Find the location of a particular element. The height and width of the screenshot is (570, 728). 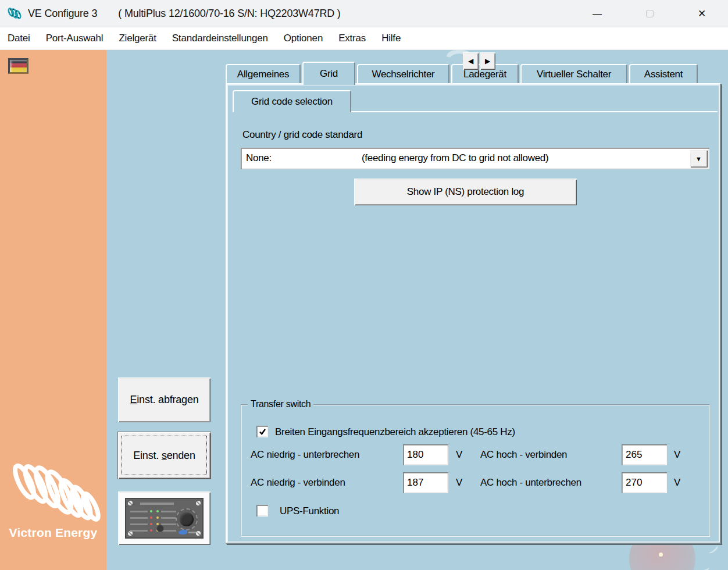

ac-high-connect-unit: V is located at coordinates (677, 455).